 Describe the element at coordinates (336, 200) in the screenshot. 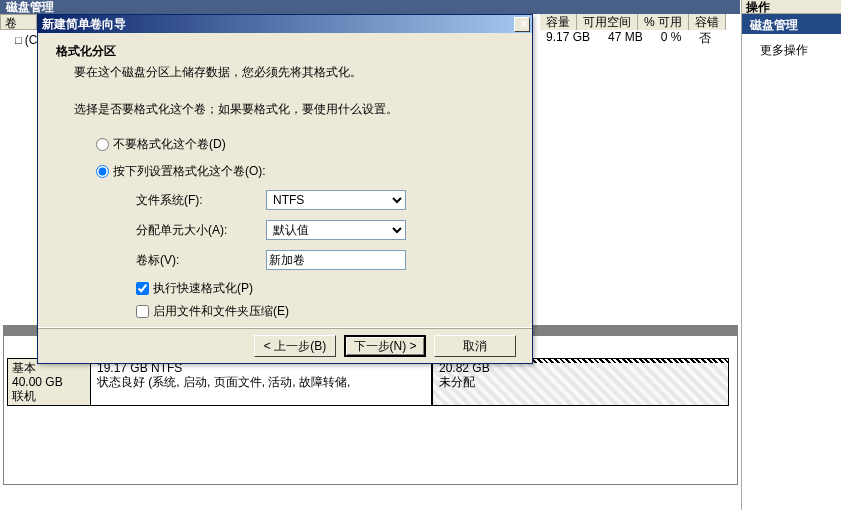

I see `filesystem-select: NTFS` at that location.